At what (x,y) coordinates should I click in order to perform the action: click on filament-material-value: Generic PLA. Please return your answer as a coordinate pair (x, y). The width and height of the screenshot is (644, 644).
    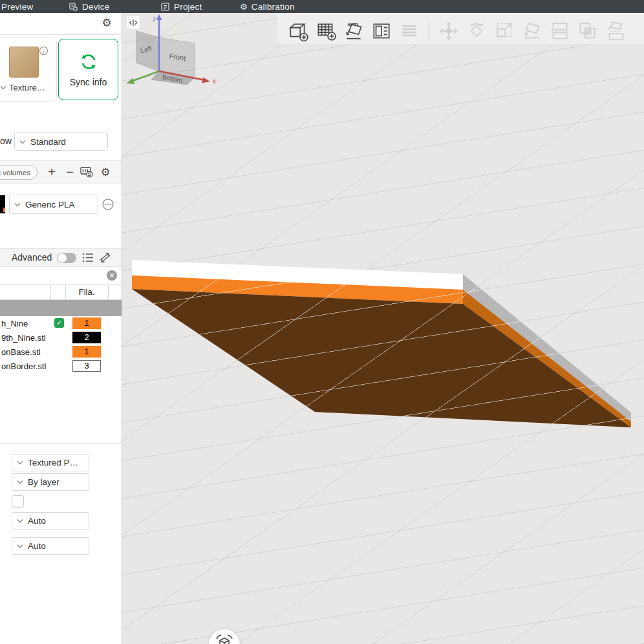
    Looking at the image, I should click on (50, 204).